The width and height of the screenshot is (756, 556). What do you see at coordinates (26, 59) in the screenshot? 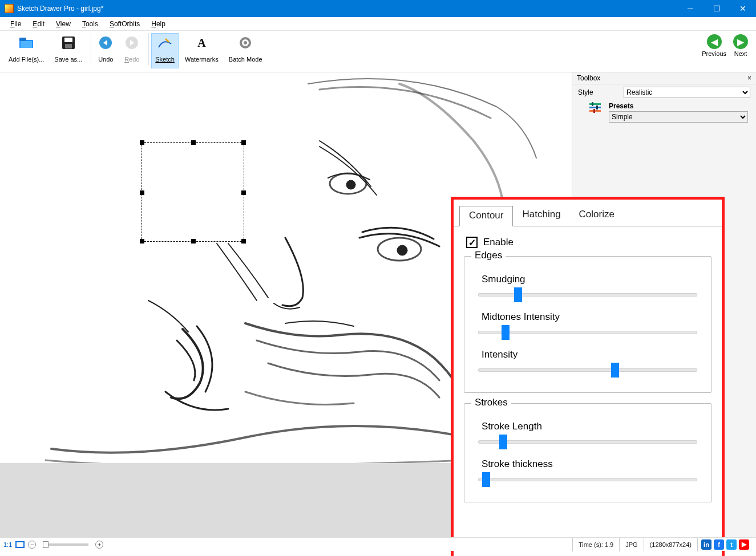
I see `add-files-label: Add File(s)...` at bounding box center [26, 59].